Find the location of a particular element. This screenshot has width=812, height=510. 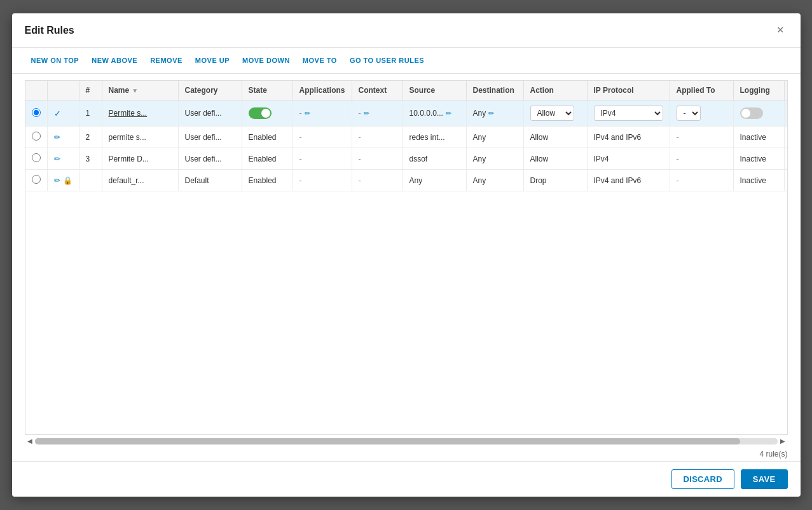

row1-context: - ✏ is located at coordinates (377, 113).